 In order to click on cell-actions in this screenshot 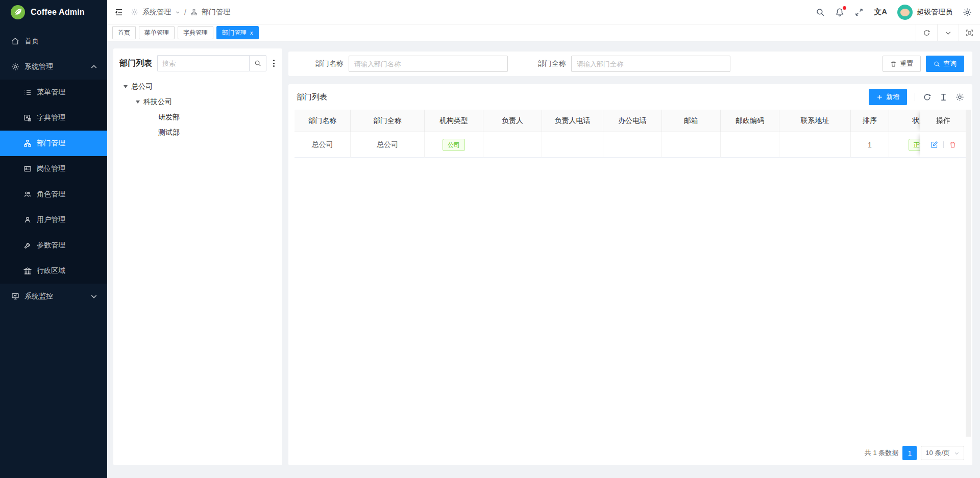, I will do `click(943, 145)`.